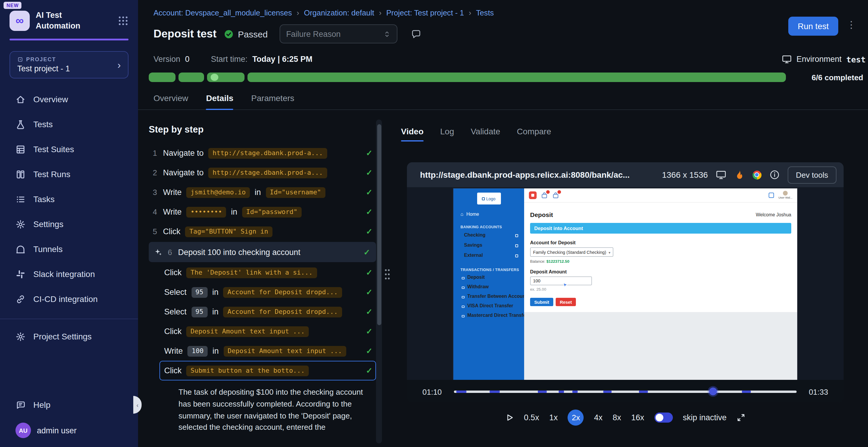 This screenshot has height=447, width=868. Describe the element at coordinates (379, 281) in the screenshot. I see `steps-scrollbar` at that location.